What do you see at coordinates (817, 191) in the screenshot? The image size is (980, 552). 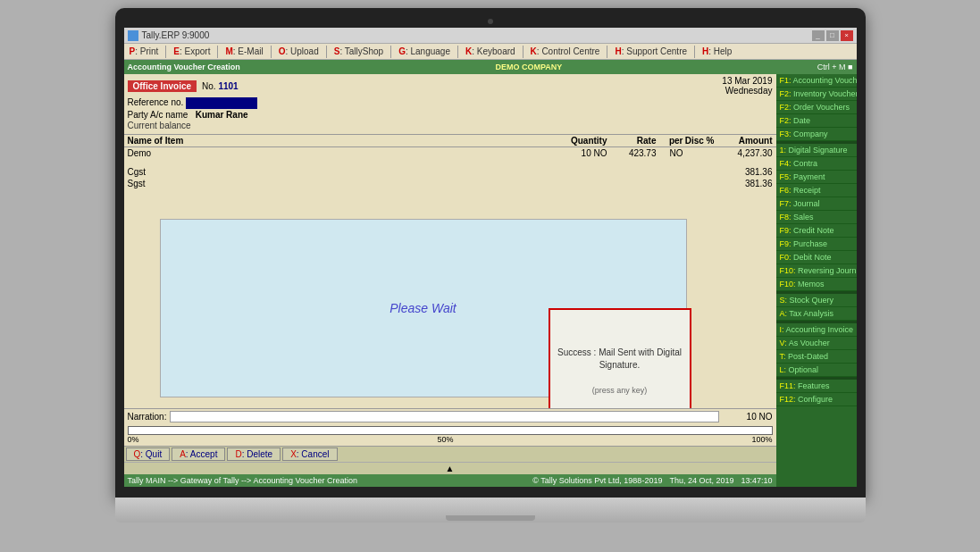 I see `sidebar-item-receipt: F6: Receipt` at bounding box center [817, 191].